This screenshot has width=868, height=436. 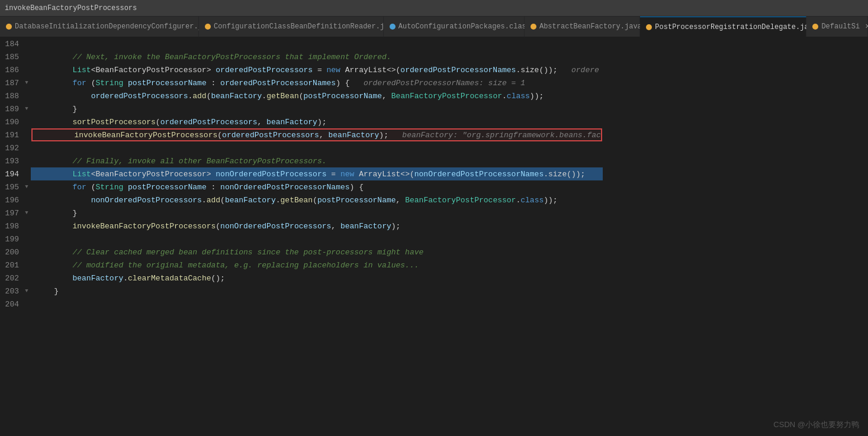 I want to click on tab-tab5: PostProcessorRegistrationDelegate.java×, so click(x=724, y=27).